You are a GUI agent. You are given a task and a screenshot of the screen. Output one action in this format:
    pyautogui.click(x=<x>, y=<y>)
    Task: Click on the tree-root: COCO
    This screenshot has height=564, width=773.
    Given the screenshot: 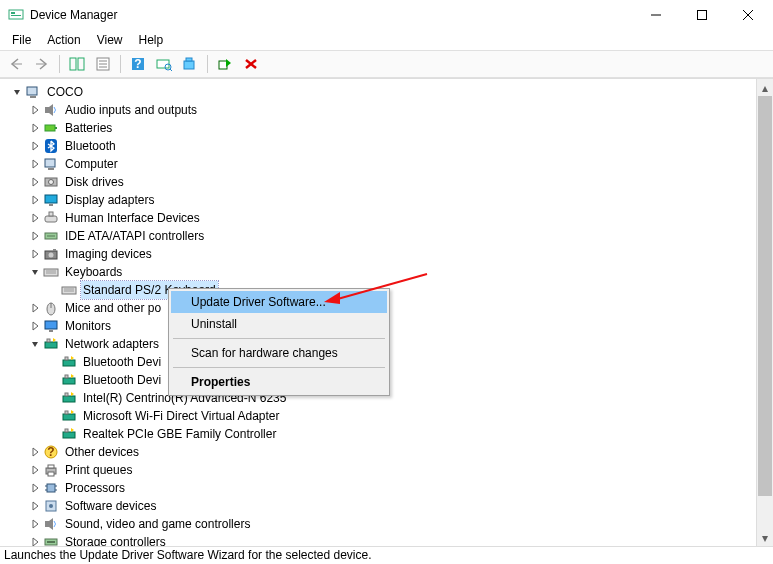 What is the action you would take?
    pyautogui.click(x=390, y=92)
    